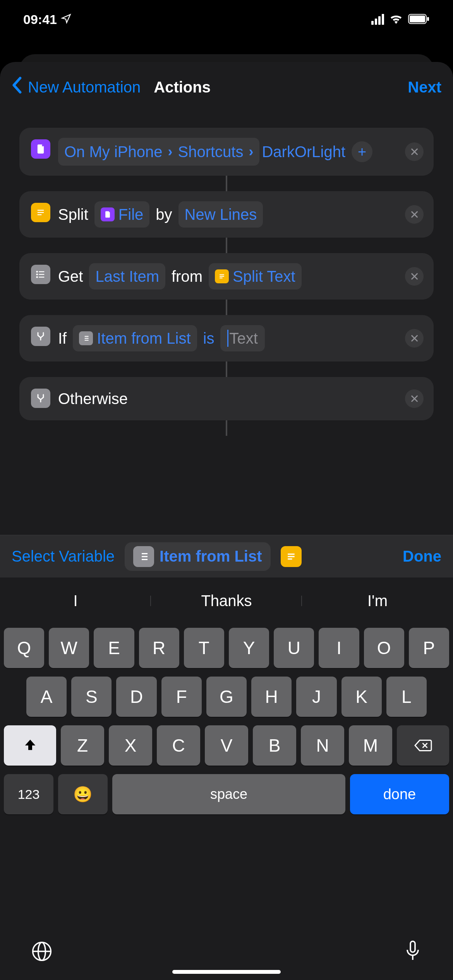 The width and height of the screenshot is (453, 980). I want to click on variable-suggestion-chip: Item from List, so click(197, 557).